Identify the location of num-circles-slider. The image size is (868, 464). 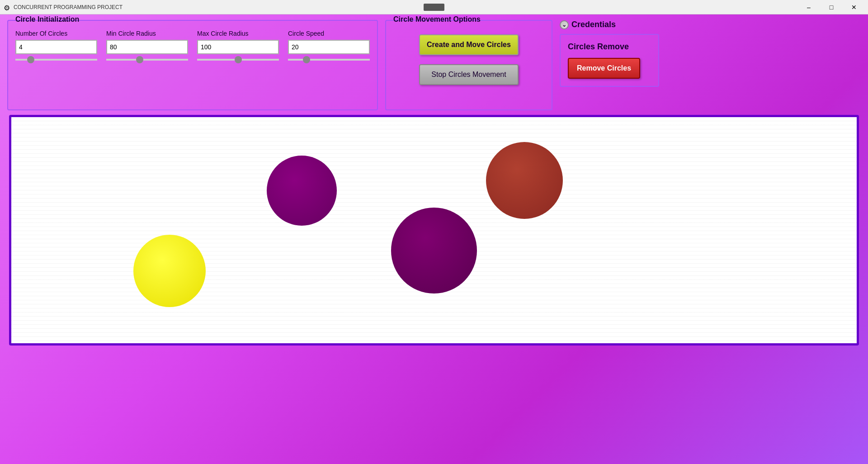
(56, 60).